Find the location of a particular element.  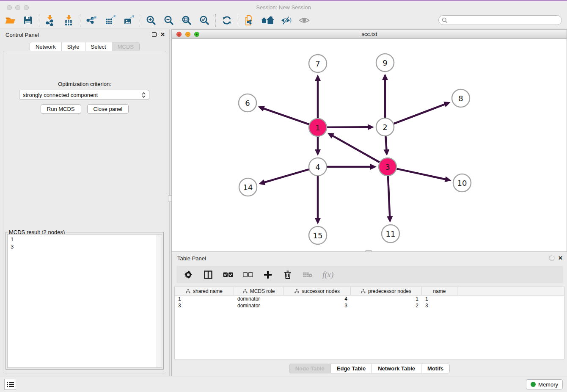

run-mcds-button: Run MCDS is located at coordinates (61, 109).